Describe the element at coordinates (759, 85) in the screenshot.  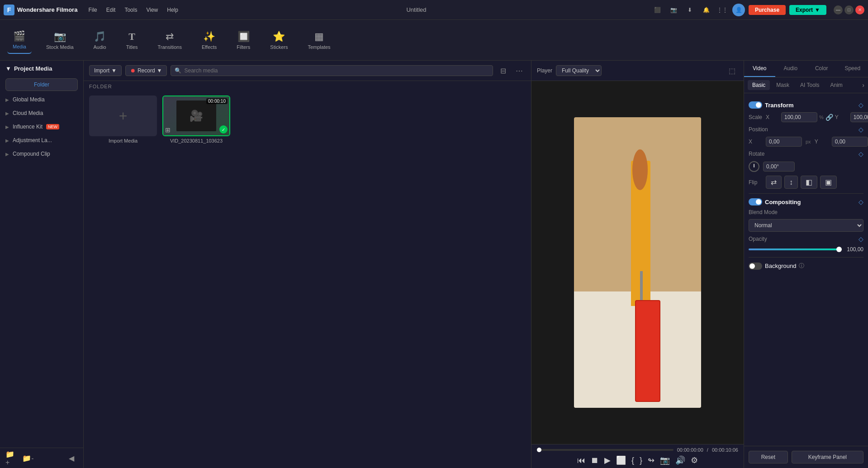
I see `prop-tab-basic: Basic` at that location.